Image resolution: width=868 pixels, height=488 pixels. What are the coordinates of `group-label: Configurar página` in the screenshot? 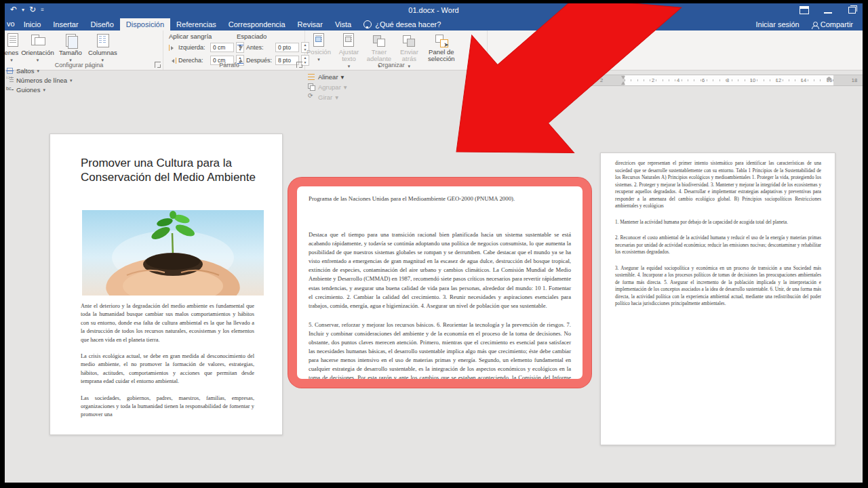 It's located at (79, 65).